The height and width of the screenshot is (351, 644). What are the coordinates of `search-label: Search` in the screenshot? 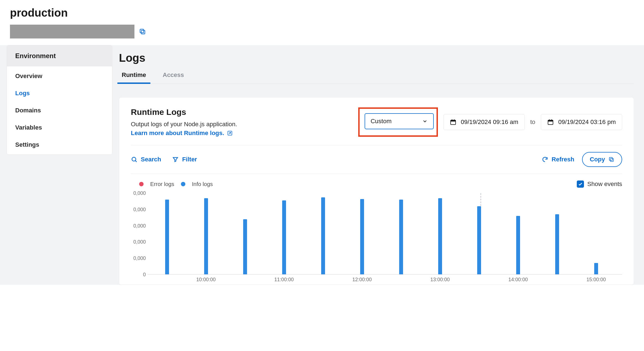 It's located at (151, 159).